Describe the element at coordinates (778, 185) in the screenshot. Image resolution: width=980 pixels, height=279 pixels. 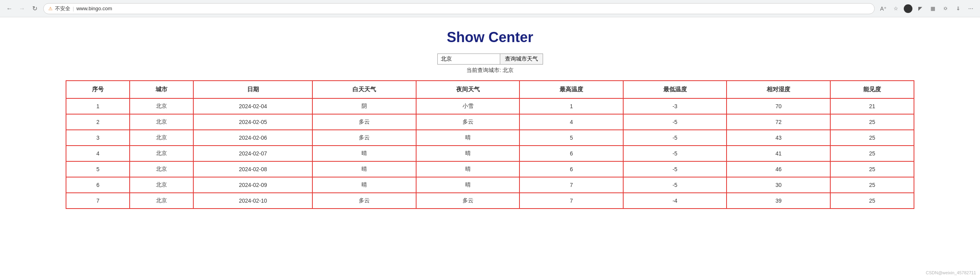
I see `table-cell: 30` at that location.